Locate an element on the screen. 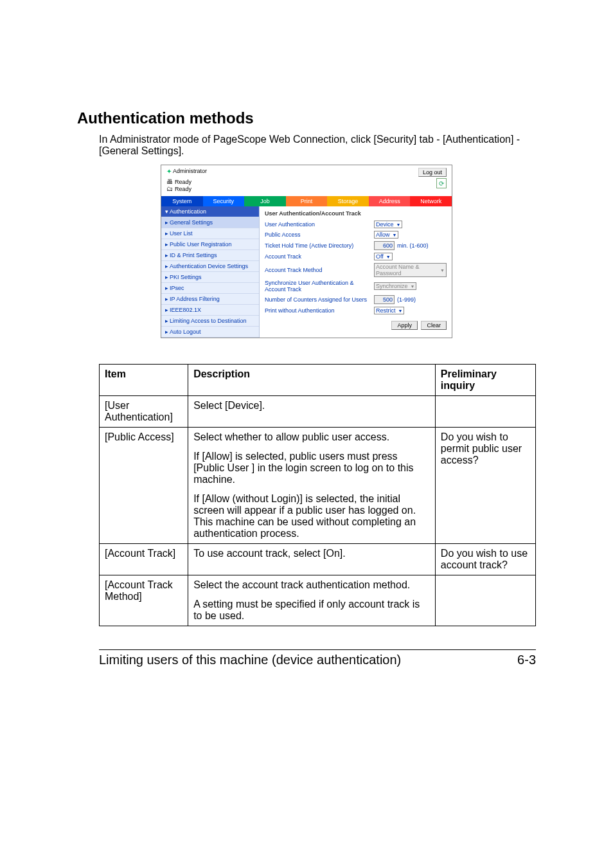  label-account-track: Account Track is located at coordinates (319, 257).